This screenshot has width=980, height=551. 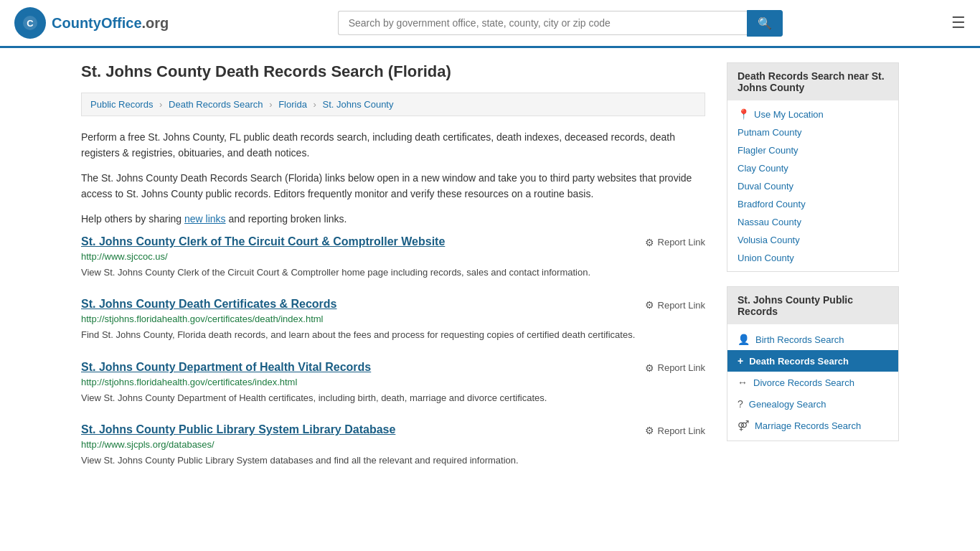 I want to click on result-item: St. Johns County Public Library System L…, so click(x=393, y=446).